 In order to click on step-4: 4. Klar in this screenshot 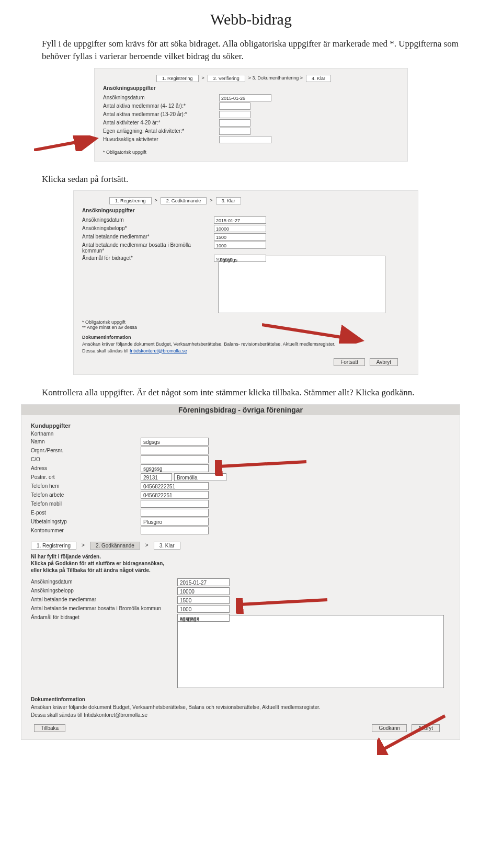, I will do `click(318, 78)`.